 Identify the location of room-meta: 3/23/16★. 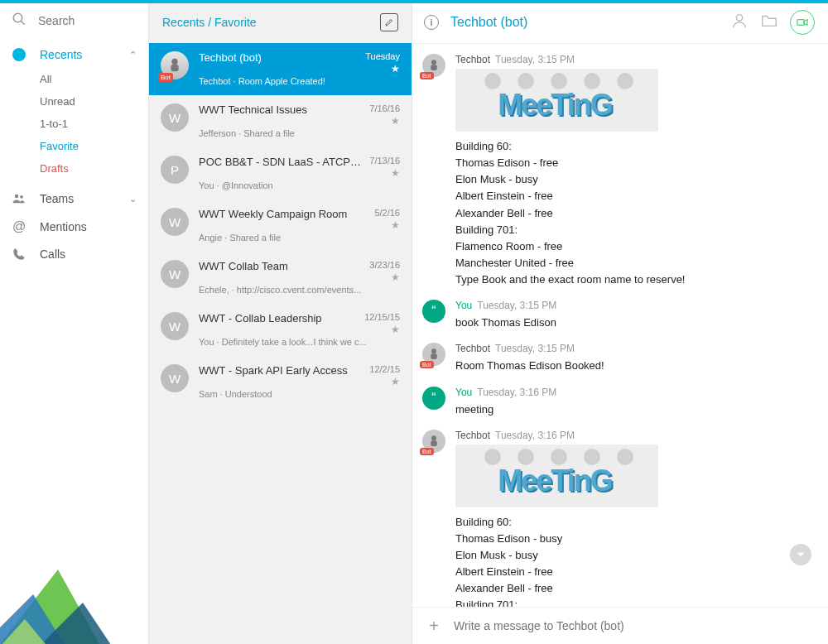
(384, 272).